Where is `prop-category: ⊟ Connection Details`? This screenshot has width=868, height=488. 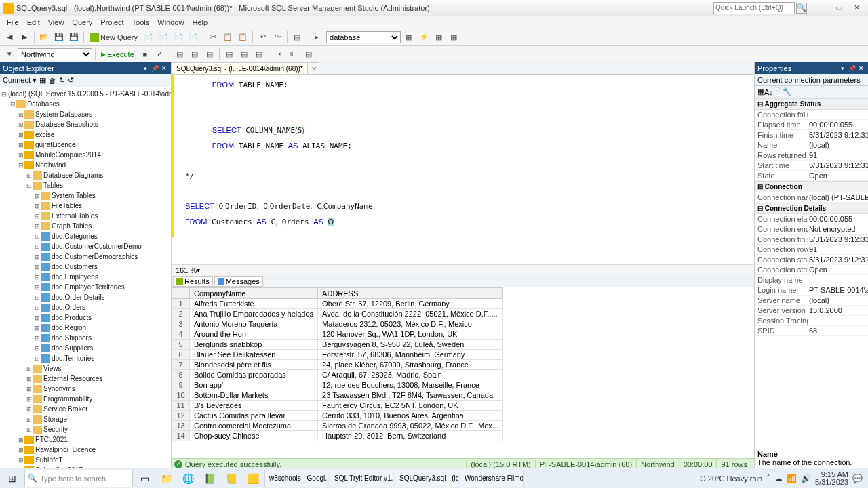
prop-category: ⊟ Connection Details is located at coordinates (811, 209).